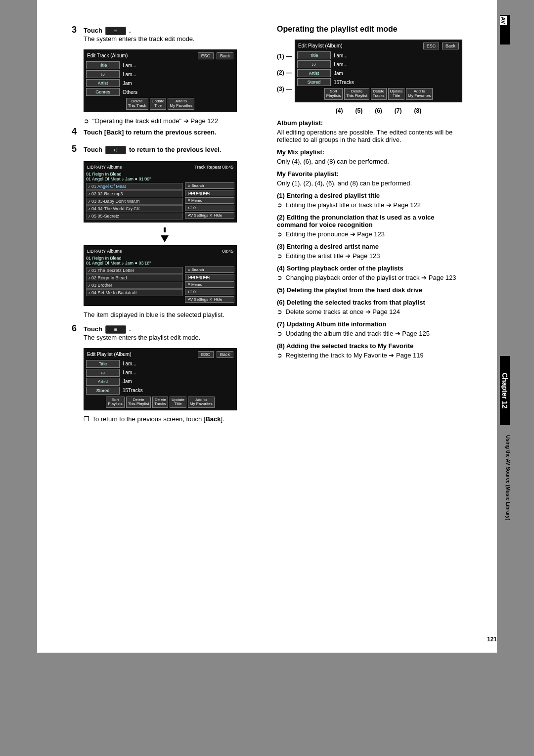 This screenshot has width=534, height=756. What do you see at coordinates (370, 136) in the screenshot?
I see `album-playlist-text: All editing operations are possible. The…` at bounding box center [370, 136].